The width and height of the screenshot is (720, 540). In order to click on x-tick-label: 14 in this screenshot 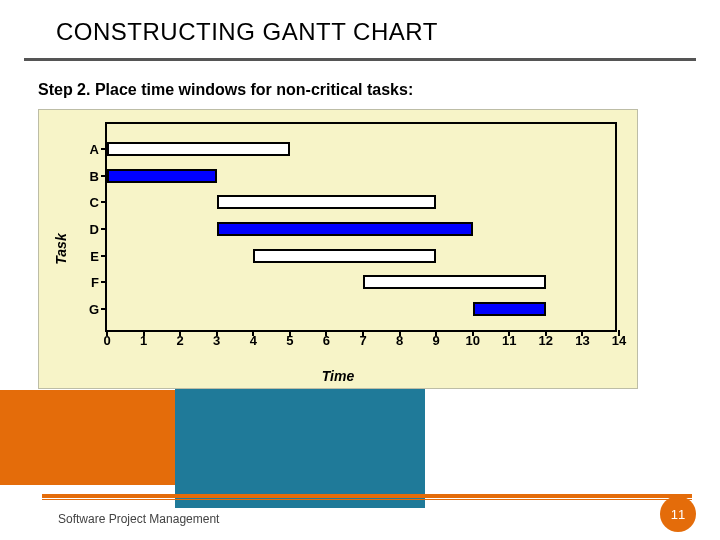, I will do `click(619, 340)`.